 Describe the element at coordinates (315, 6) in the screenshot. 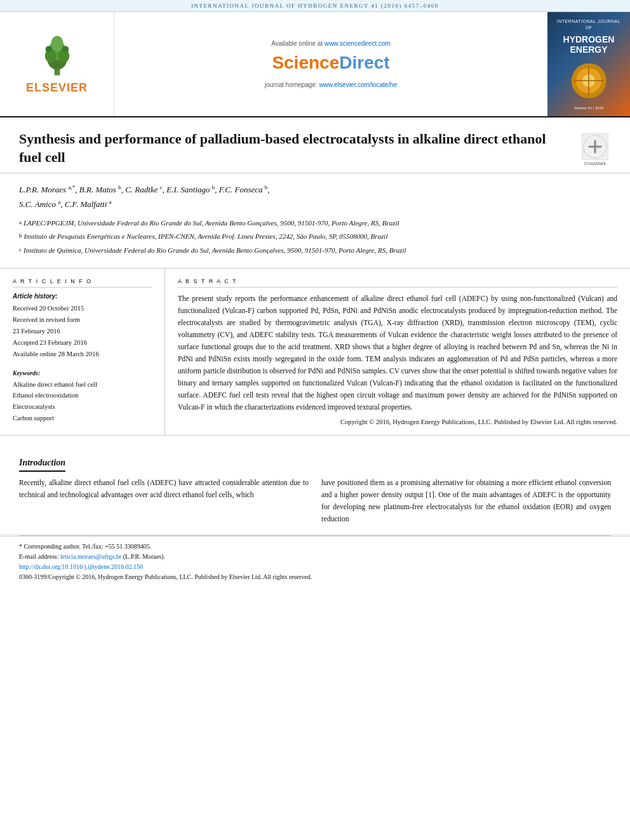

I see `journal-banner-text: International Journal of Hydrogen Energy…` at that location.